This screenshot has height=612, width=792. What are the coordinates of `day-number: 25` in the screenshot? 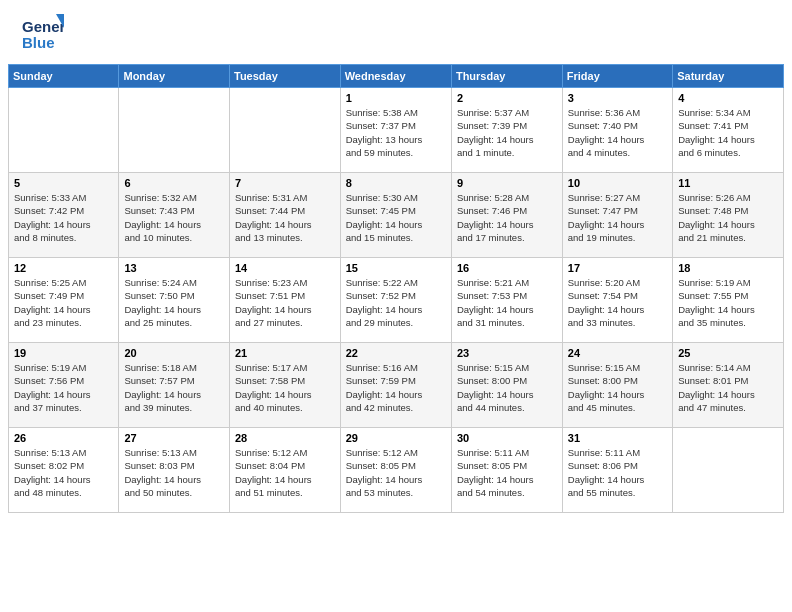 It's located at (728, 353).